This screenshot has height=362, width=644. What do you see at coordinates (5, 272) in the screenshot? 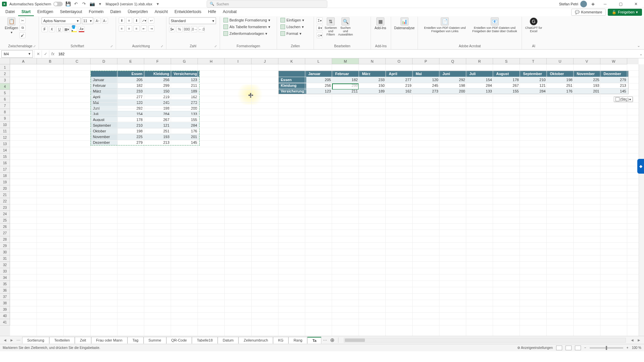
I see `row-header: 33` at bounding box center [5, 272].